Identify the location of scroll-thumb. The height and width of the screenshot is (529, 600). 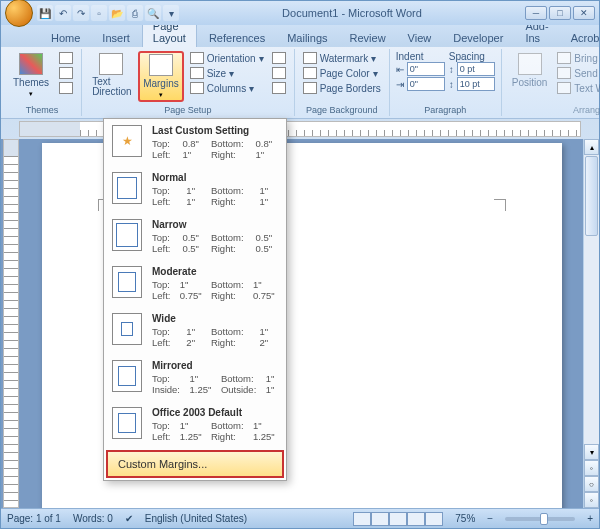
(592, 196).